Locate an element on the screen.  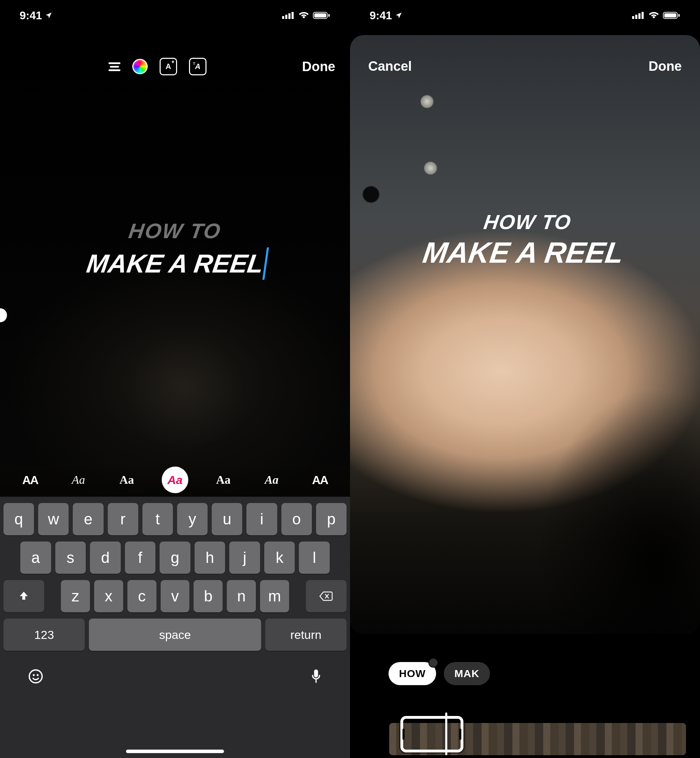
key-row-3: z x c v b n m is located at coordinates (175, 596).